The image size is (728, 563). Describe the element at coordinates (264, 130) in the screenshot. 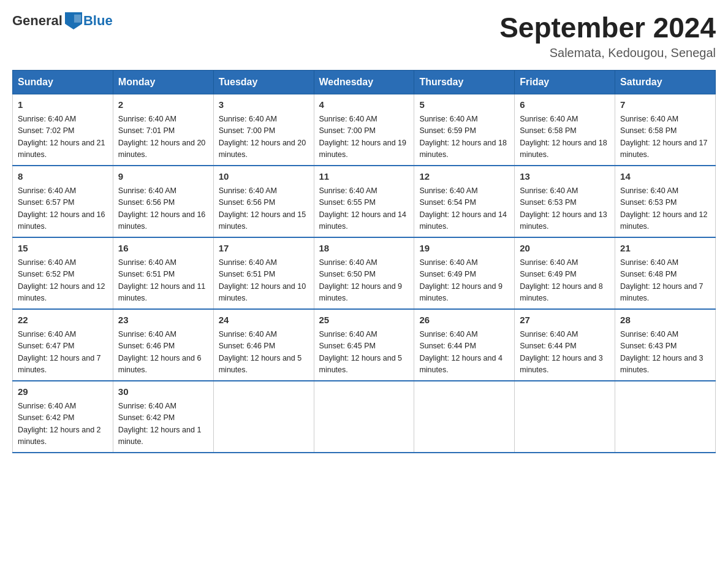

I see `calendar-day-cell: 3Sunrise: 6:40 AMSunset: 7:00 PMDaylight…` at that location.